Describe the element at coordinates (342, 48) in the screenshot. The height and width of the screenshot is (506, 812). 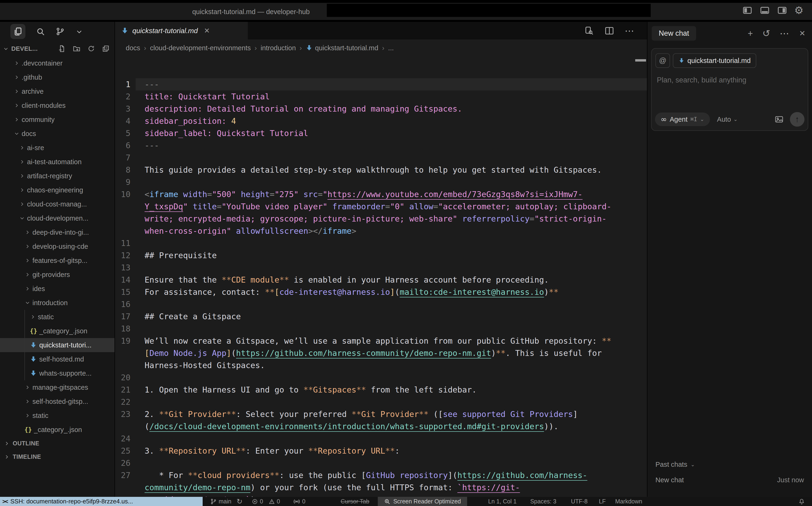
I see `breadcrumb-item: quickstart-tutorial.md` at that location.